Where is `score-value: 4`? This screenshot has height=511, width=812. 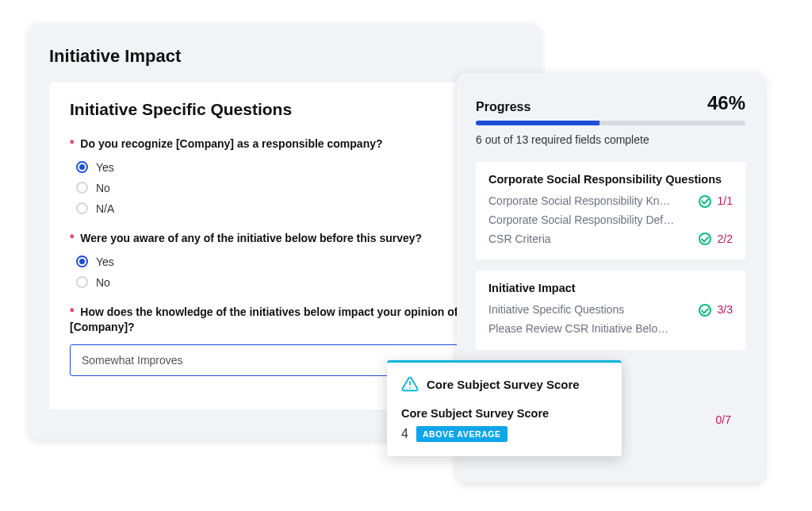
score-value: 4 is located at coordinates (404, 434).